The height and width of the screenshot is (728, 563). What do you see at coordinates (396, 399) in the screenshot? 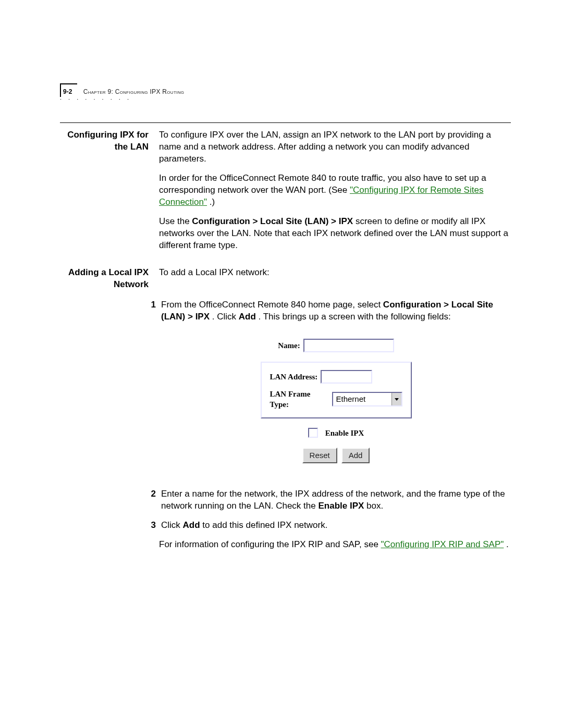
I see `chevron-down-icon` at bounding box center [396, 399].